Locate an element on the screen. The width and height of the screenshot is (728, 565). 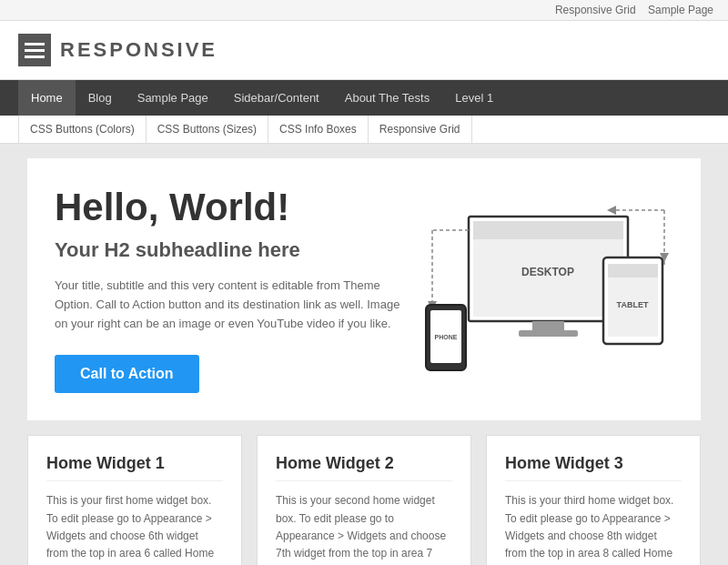
svg-text: PHONE is located at coordinates (446, 337).